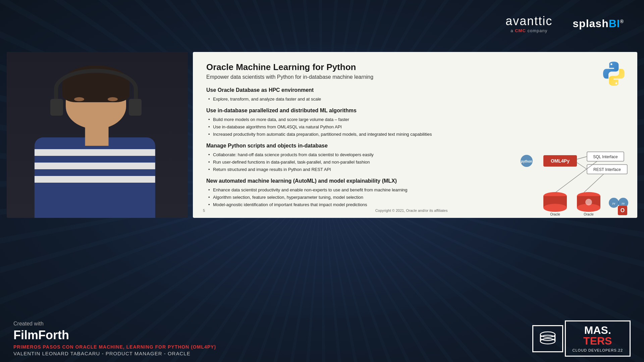 The image size is (644, 362). Describe the element at coordinates (598, 341) in the screenshot. I see `ters-label: TERS` at that location.